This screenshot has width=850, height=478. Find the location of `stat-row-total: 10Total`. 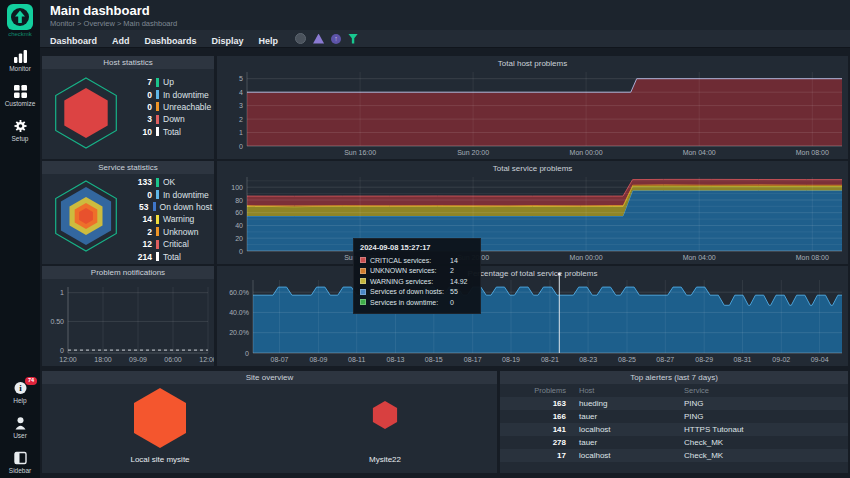

stat-row-total: 10Total is located at coordinates (169, 132).